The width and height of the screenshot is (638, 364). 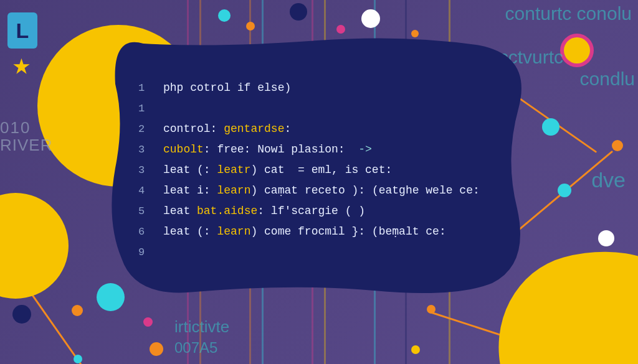 What do you see at coordinates (151, 212) in the screenshot?
I see `line-number: 5` at bounding box center [151, 212].